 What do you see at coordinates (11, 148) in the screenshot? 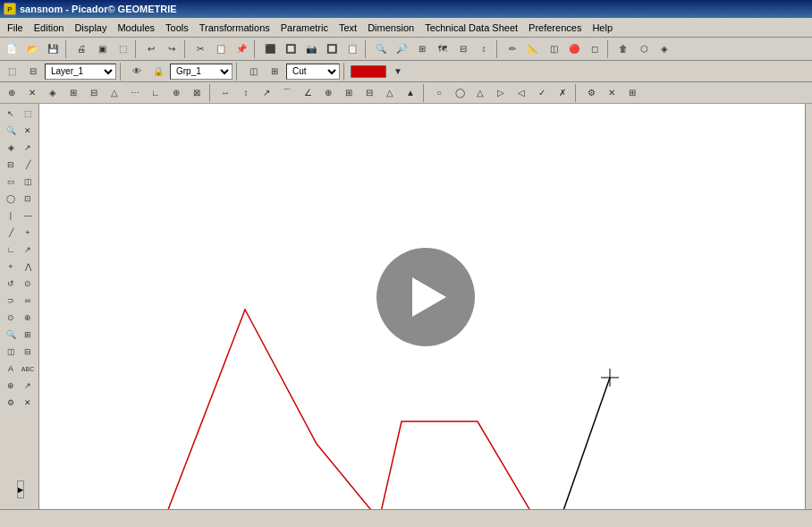
I see `lt-btn-3a: ◈` at bounding box center [11, 148].